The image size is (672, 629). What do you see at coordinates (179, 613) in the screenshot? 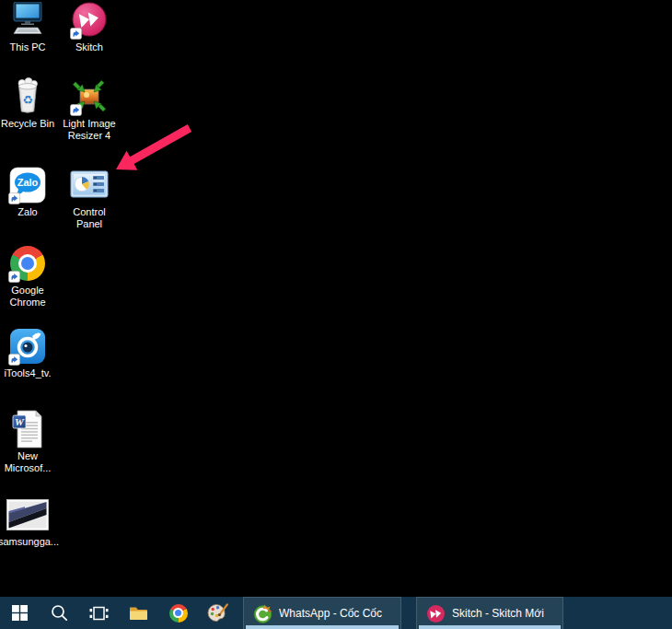
I see `chrome-taskbar-button` at bounding box center [179, 613].